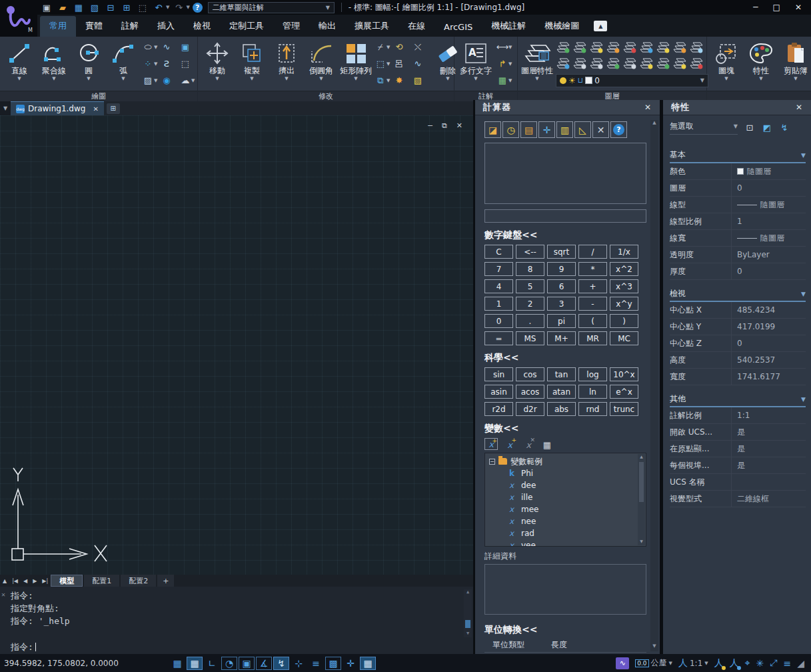 The image size is (811, 672). I want to click on spline-cv-icon: Ƨ, so click(167, 64).